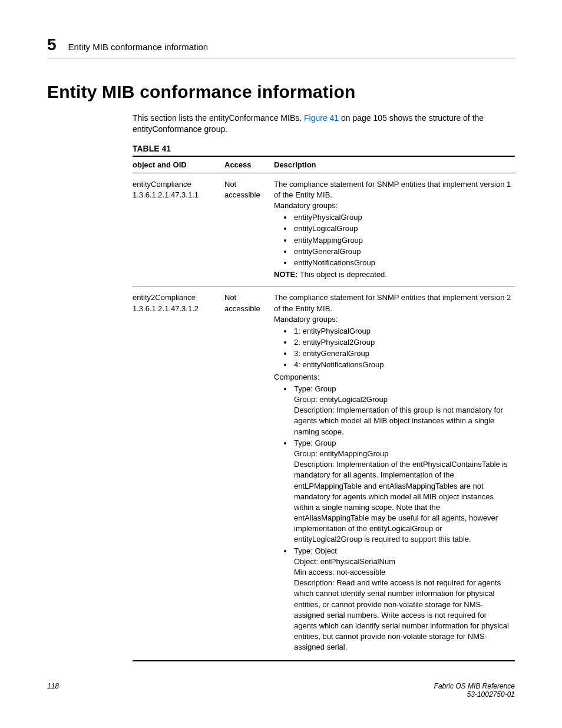  What do you see at coordinates (475, 694) in the screenshot?
I see `doc-id: 53-1002750-01` at bounding box center [475, 694].